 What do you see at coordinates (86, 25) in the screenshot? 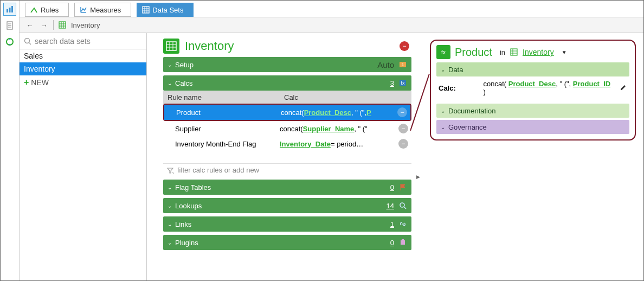
I see `breadcrumb: Inventory` at bounding box center [86, 25].